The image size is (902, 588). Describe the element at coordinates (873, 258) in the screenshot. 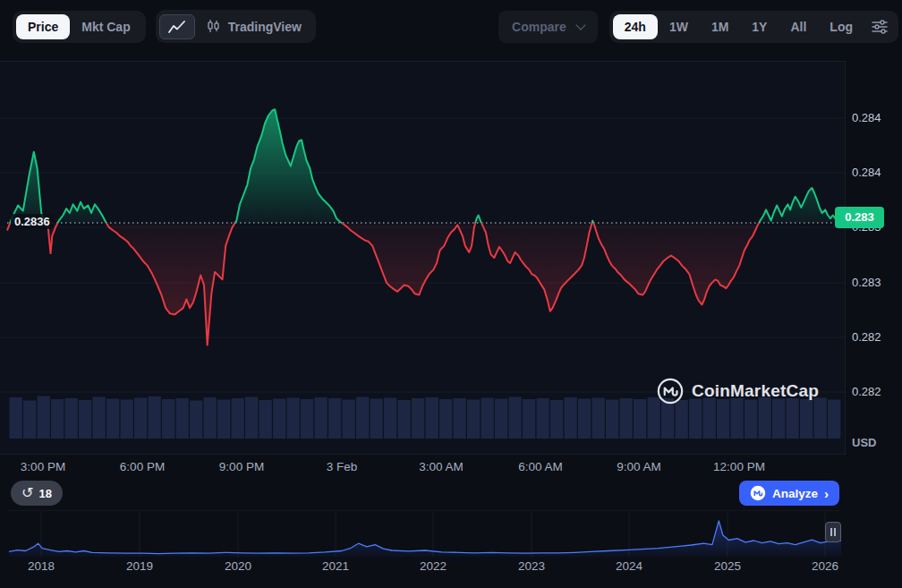

I see `y-axis: 0.284 0.284 0.283 0.283 0.282 0.282 USD` at that location.